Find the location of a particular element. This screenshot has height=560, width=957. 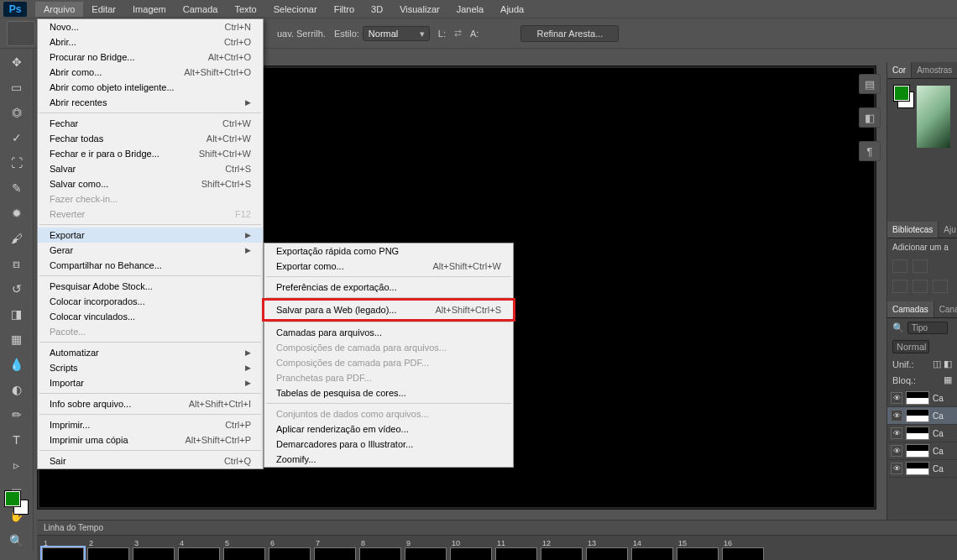

submenu-item-camadas-para-arquivos-: Camadas para arquivos... is located at coordinates (389, 332).